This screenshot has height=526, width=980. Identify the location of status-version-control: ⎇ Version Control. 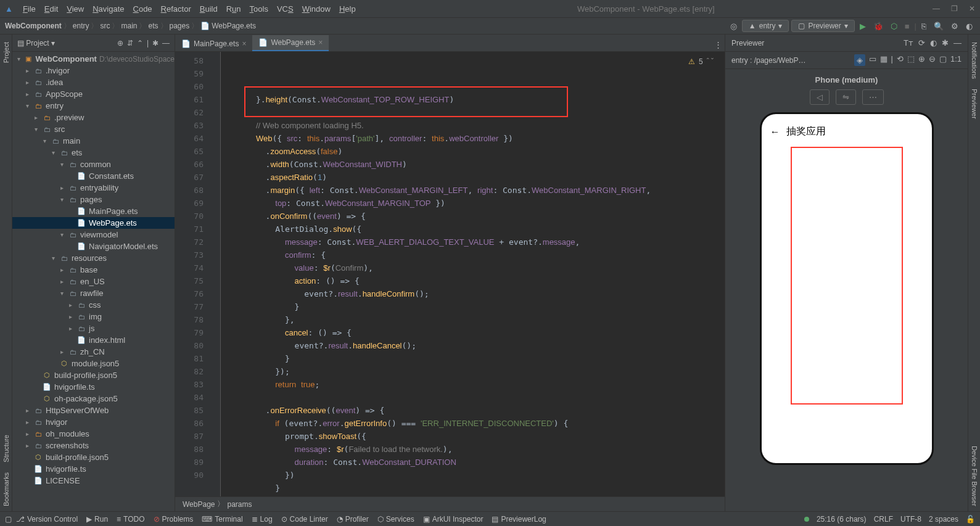
(47, 519).